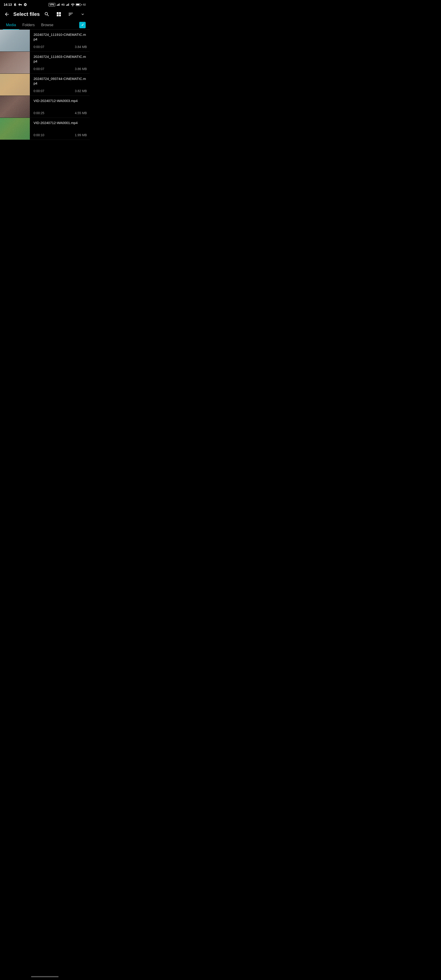 This screenshot has height=980, width=441. I want to click on file-size: 4.55 MB, so click(81, 113).